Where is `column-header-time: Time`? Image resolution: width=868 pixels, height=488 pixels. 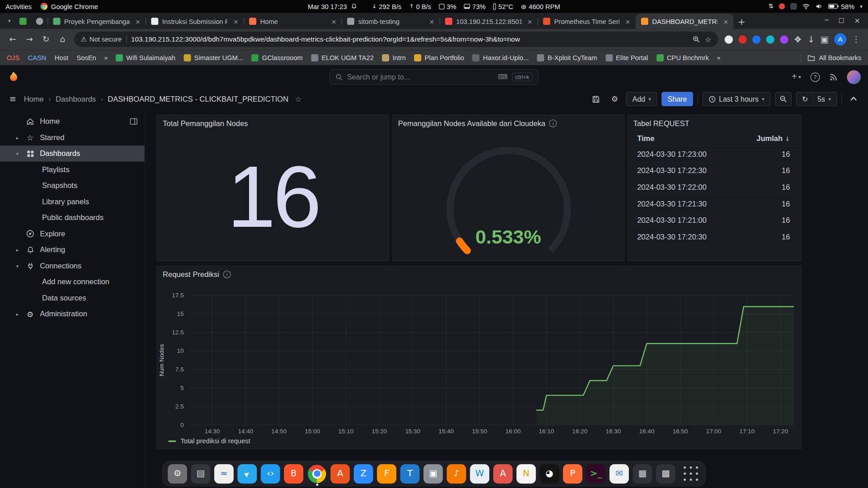
column-header-time: Time is located at coordinates (646, 139).